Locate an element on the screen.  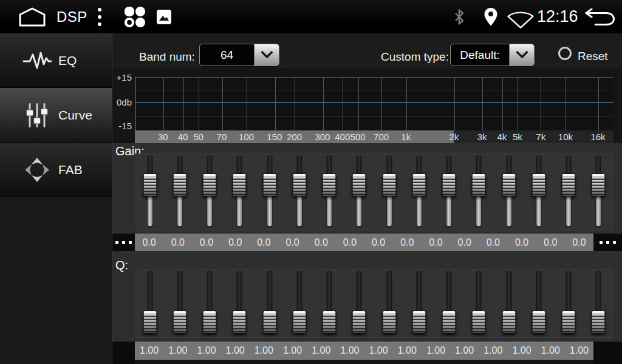
home-icon is located at coordinates (32, 17).